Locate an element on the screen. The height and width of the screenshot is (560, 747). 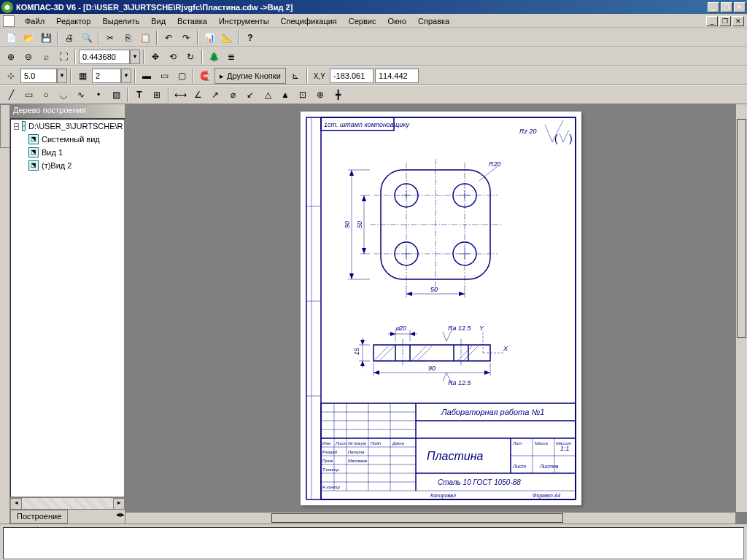
grid-input is located at coordinates (39, 76).